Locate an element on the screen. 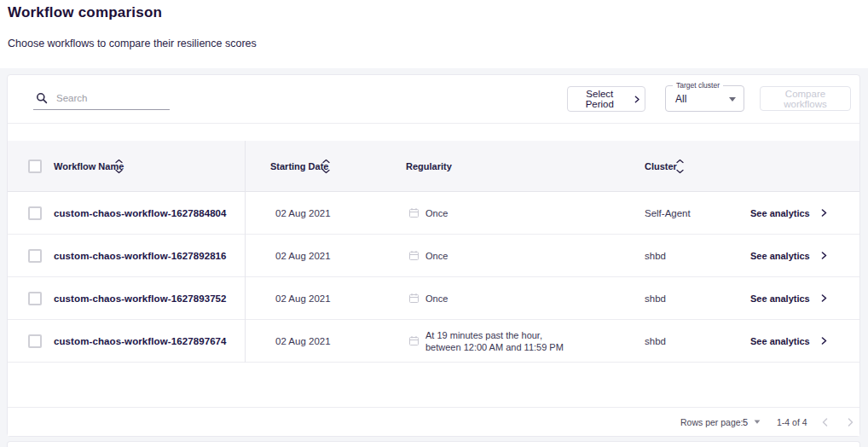  column-header-regularity: Regularity is located at coordinates (429, 166).